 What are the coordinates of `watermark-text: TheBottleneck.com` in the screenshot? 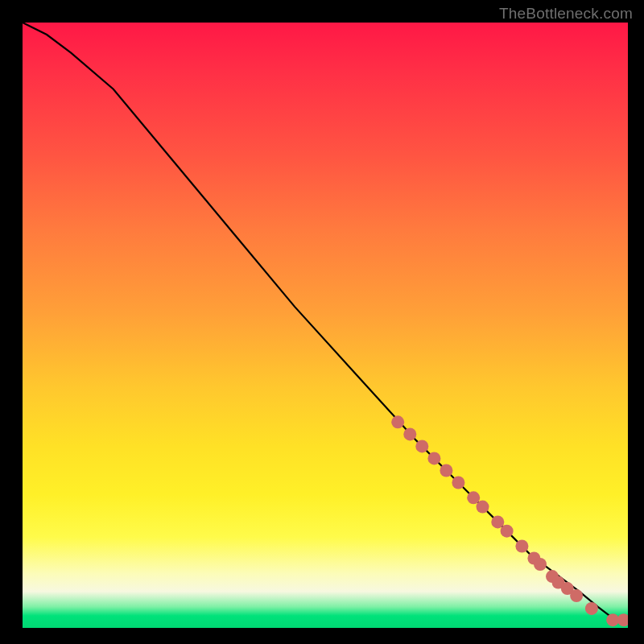 It's located at (566, 14).